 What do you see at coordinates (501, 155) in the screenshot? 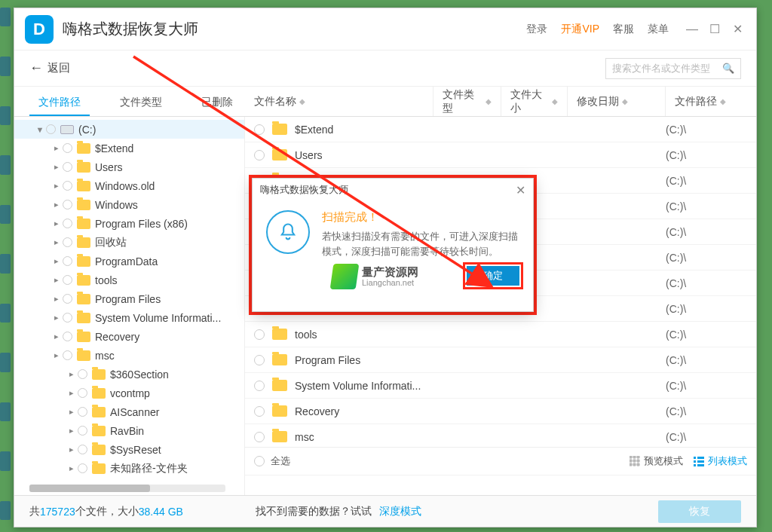
I see `table-row: Users(C:)\` at bounding box center [501, 155].